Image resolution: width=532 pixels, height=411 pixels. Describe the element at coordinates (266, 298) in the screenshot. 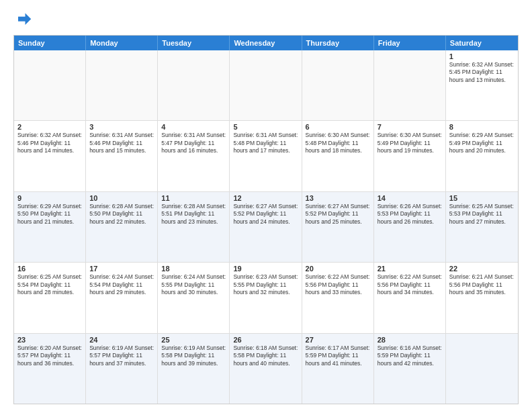

I see `cal-cell-r3c3: 19Sunrise: 6:23 AM Sunset: 5:55 PM Dayli…` at that location.